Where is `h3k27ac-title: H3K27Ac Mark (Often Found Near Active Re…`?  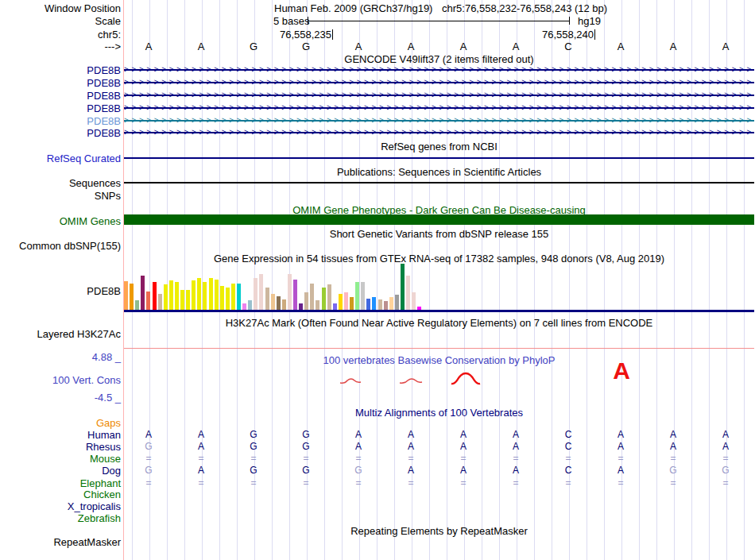
h3k27ac-title: H3K27Ac Mark (Often Found Near Active Re… is located at coordinates (439, 322).